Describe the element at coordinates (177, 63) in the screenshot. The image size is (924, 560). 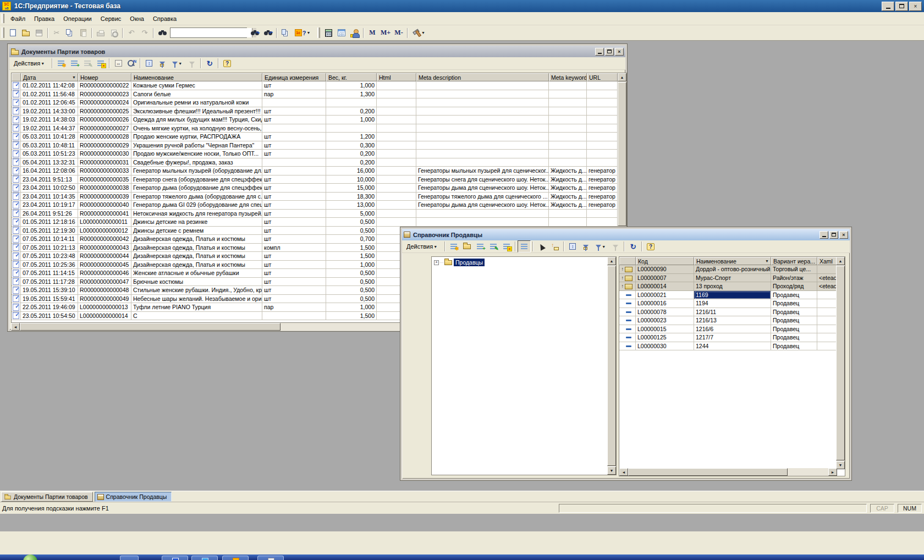
I see `filter-by-value-button: ▼` at that location.